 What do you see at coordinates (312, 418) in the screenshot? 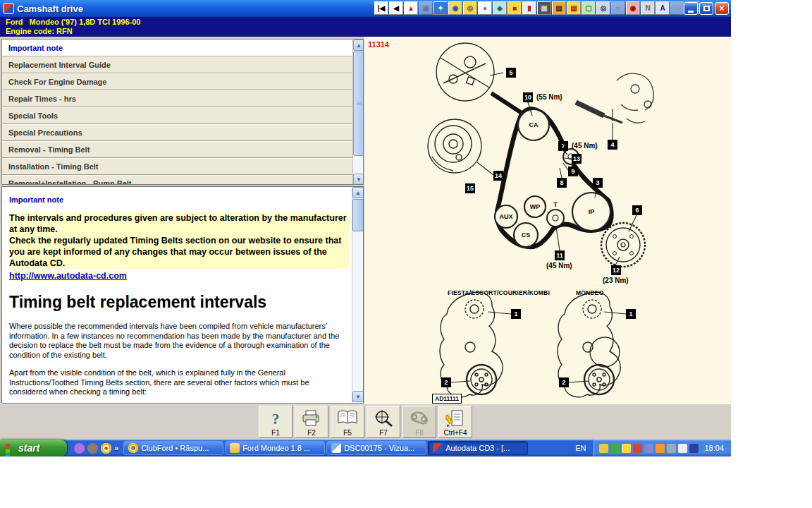
I see `printer-icon` at bounding box center [312, 418].